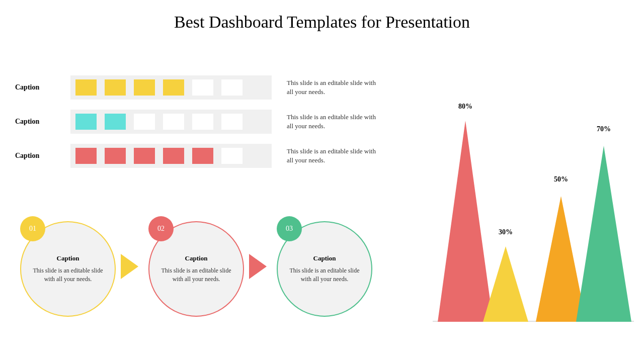 The height and width of the screenshot is (362, 644). I want to click on circle-badge: 02, so click(161, 229).